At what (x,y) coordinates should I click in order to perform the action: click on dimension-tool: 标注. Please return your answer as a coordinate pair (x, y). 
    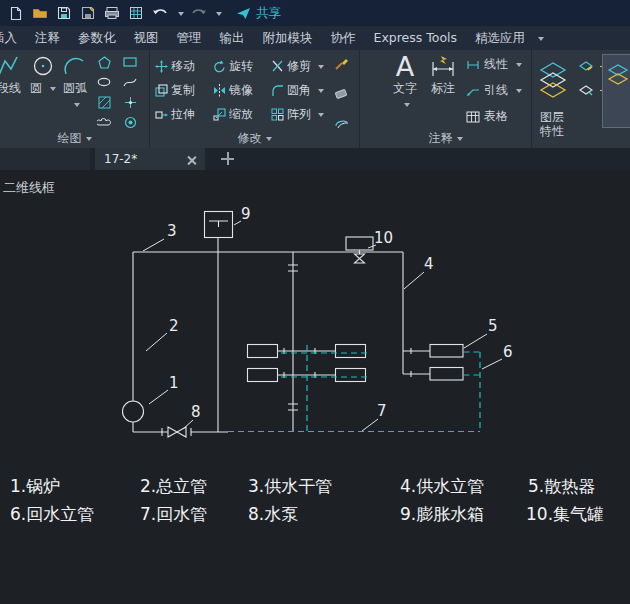
    Looking at the image, I should click on (443, 74).